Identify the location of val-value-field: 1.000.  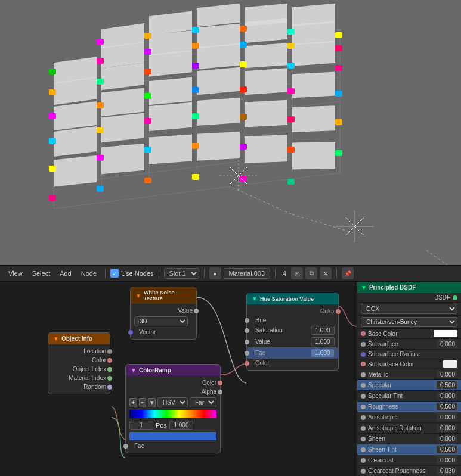
(323, 342).